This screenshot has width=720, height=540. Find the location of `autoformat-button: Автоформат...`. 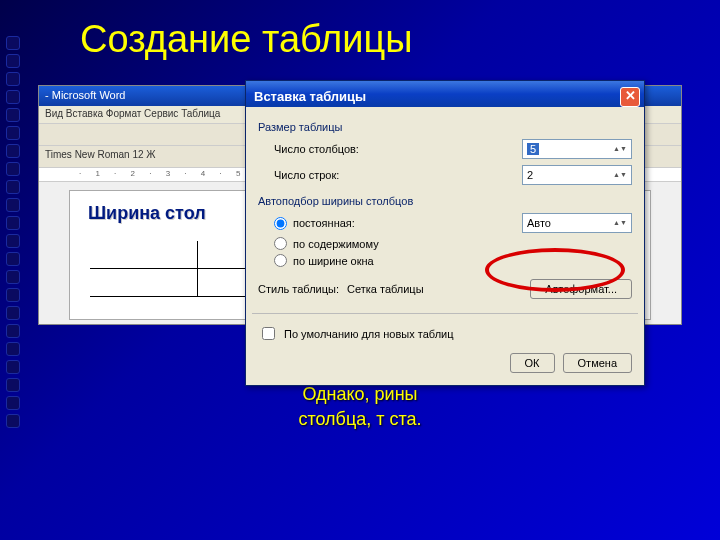

autoformat-button: Автоформат... is located at coordinates (581, 289).